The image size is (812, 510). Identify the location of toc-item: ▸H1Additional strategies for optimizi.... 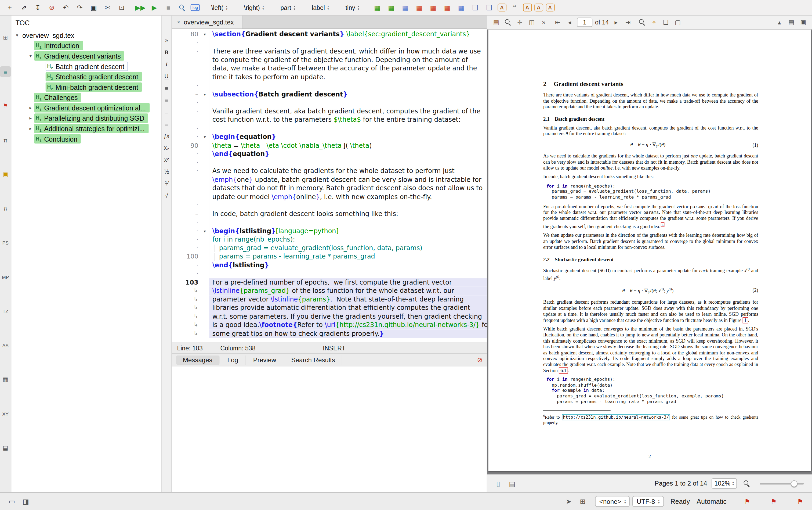
(86, 129).